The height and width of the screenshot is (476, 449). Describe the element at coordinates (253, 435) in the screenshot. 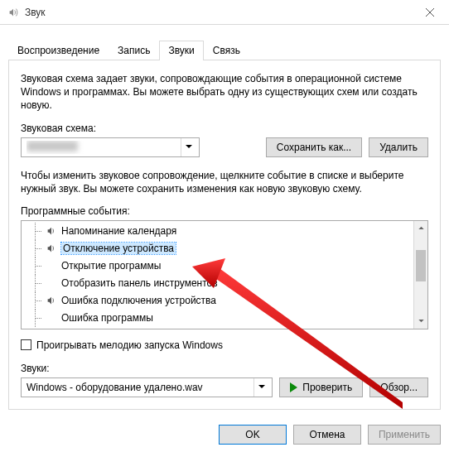

I see `ok-button: OK` at that location.